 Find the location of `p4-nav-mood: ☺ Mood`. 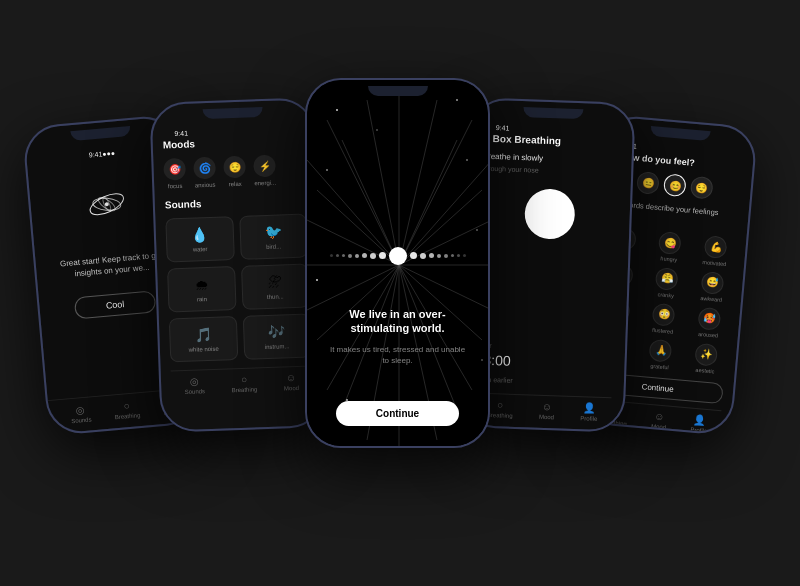

p4-nav-mood: ☺ Mood is located at coordinates (547, 411).